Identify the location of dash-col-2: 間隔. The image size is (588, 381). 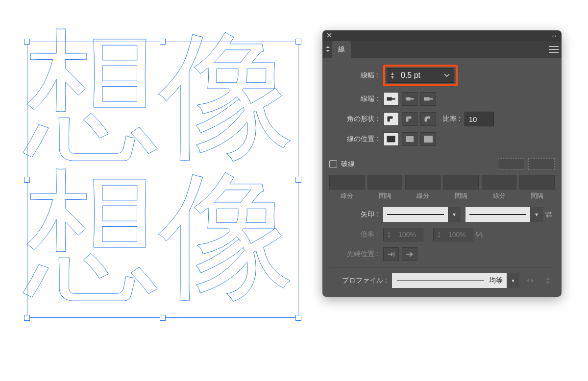
(385, 196).